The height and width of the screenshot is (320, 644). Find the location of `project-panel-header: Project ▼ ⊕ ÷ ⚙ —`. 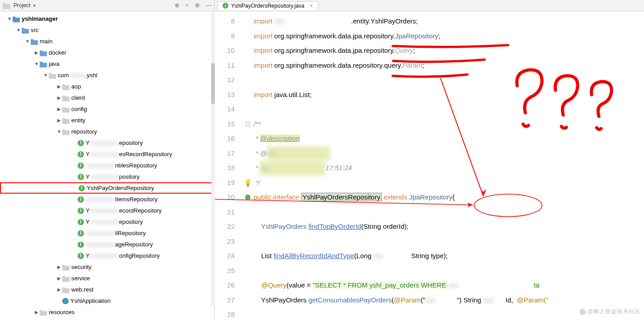

project-panel-header: Project ▼ ⊕ ÷ ⚙ — is located at coordinates (107, 5).